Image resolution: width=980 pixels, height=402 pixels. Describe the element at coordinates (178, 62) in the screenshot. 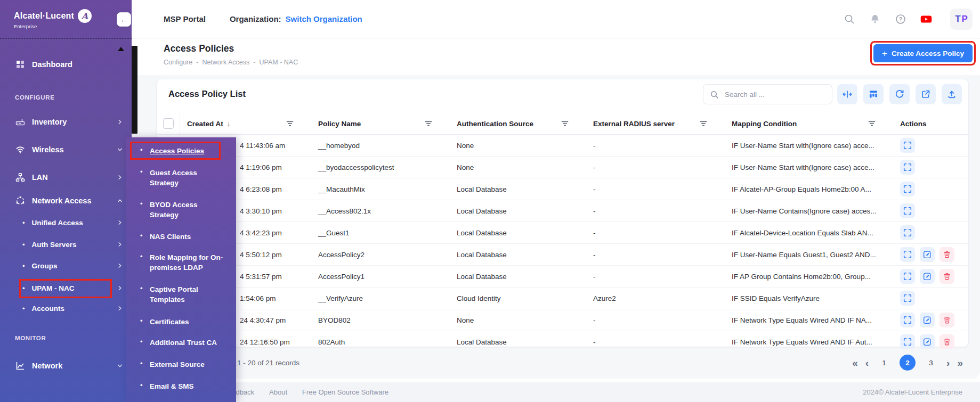

I see `breadcrumb-item-configure: Configure` at that location.